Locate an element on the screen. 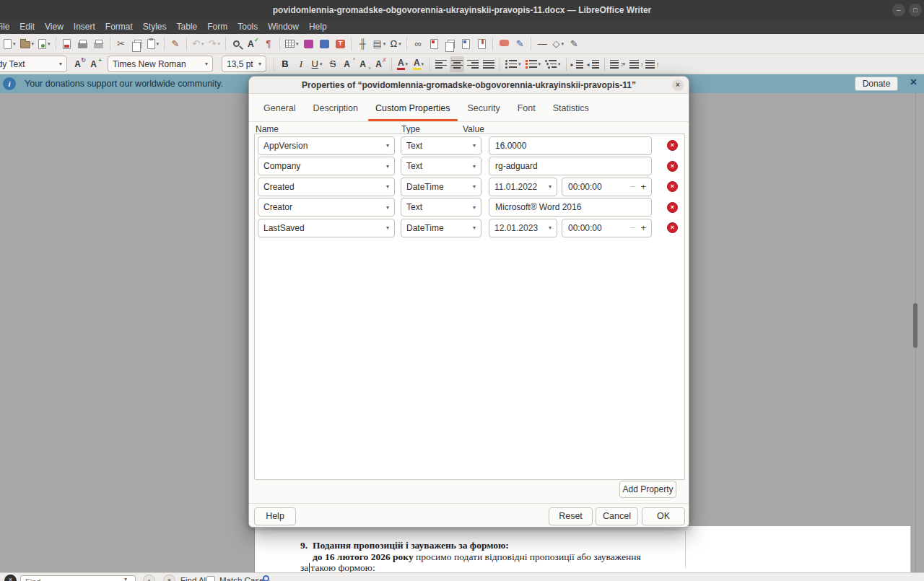  undo-icon: ↶▾ is located at coordinates (198, 44).